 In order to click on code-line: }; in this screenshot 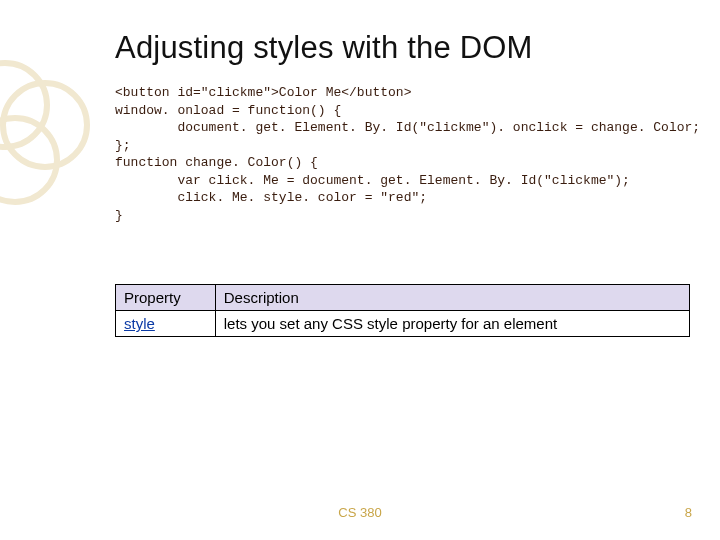, I will do `click(123, 146)`.